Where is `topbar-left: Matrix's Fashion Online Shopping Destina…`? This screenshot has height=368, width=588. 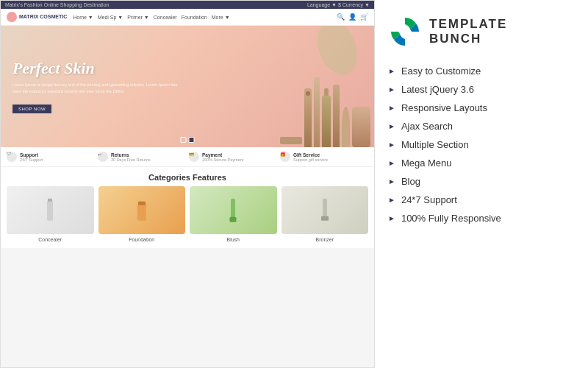
topbar-left: Matrix's Fashion Online Shopping Destina… is located at coordinates (57, 4).